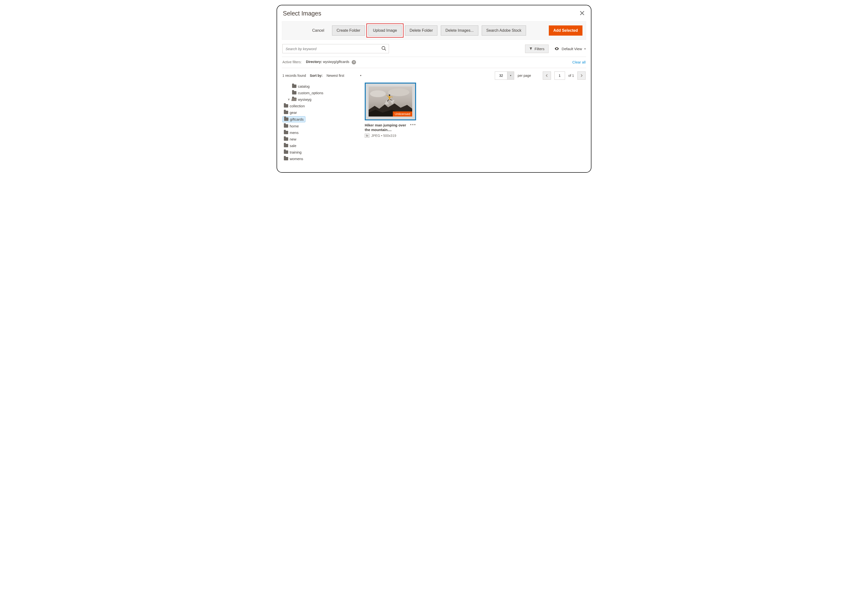 This screenshot has width=868, height=599. What do you see at coordinates (335, 49) in the screenshot?
I see `search-input` at bounding box center [335, 49].